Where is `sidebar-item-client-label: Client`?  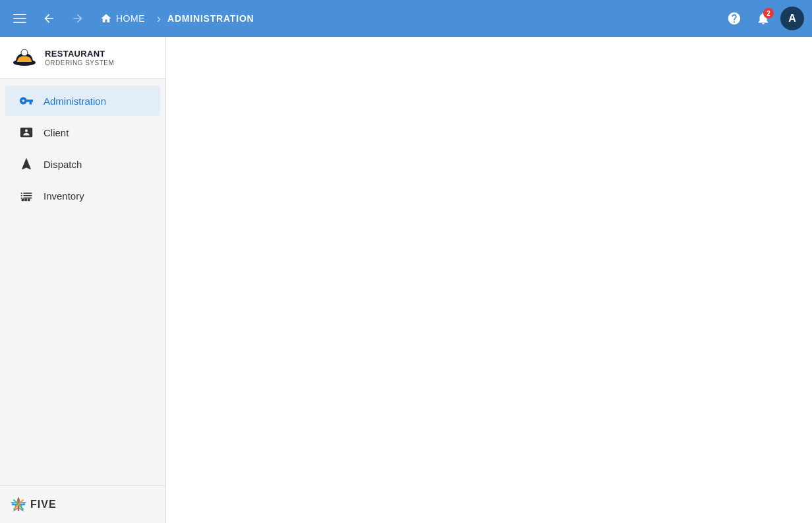 sidebar-item-client-label: Client is located at coordinates (56, 133).